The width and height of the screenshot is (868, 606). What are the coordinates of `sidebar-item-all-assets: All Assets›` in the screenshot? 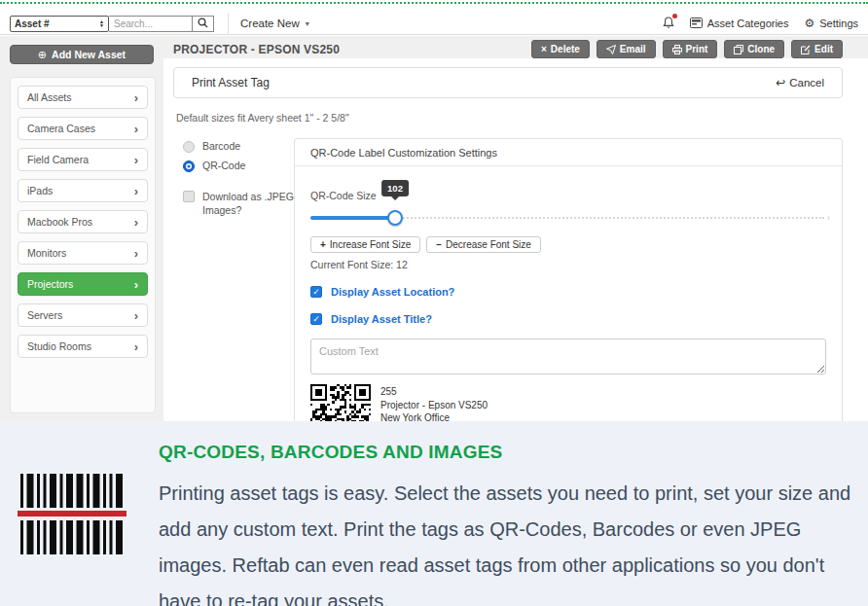 It's located at (83, 97).